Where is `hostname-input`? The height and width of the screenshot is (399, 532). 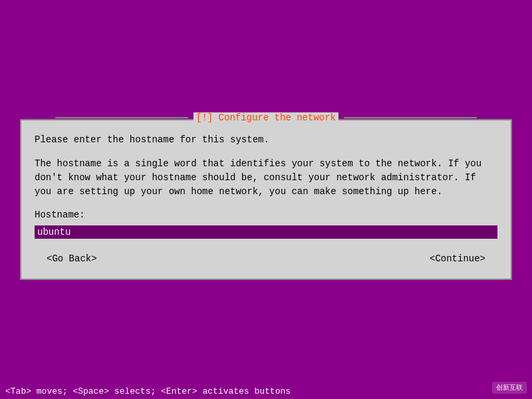
hostname-input is located at coordinates (266, 232).